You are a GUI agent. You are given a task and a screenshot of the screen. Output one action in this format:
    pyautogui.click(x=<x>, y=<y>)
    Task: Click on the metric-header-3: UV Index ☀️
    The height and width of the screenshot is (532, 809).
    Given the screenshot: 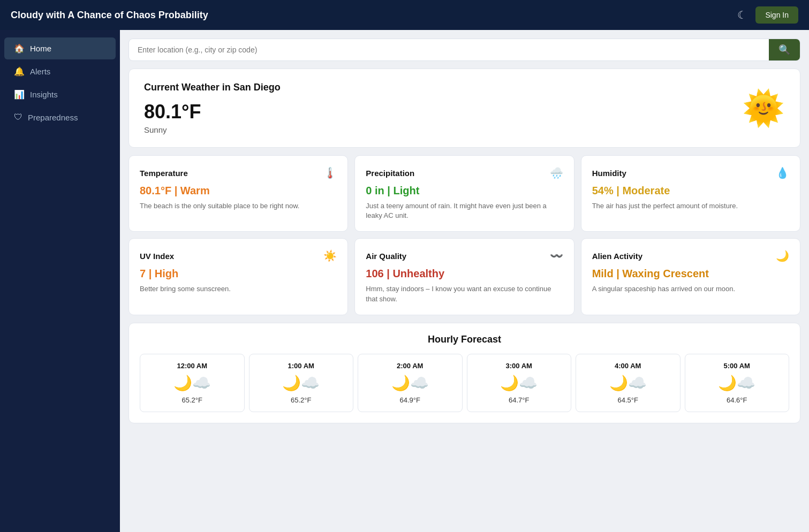 What is the action you would take?
    pyautogui.click(x=238, y=256)
    